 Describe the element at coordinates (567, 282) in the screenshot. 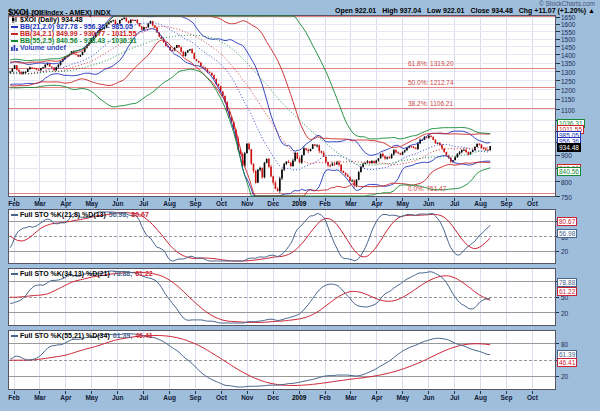

I see `stoch-value-box: 78.88` at that location.